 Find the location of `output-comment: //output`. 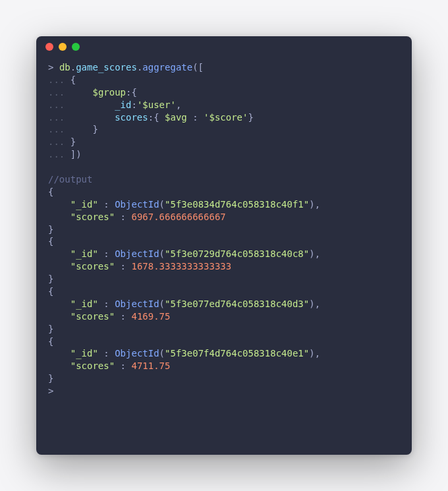

output-comment: //output is located at coordinates (70, 179).